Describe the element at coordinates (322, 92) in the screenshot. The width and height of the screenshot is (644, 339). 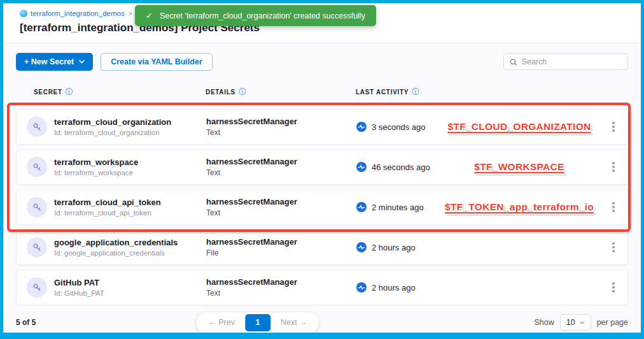
I see `table-header: SECRET ⓘ DETAILS ⓘ LAST ACTIVITY ⓘ` at that location.